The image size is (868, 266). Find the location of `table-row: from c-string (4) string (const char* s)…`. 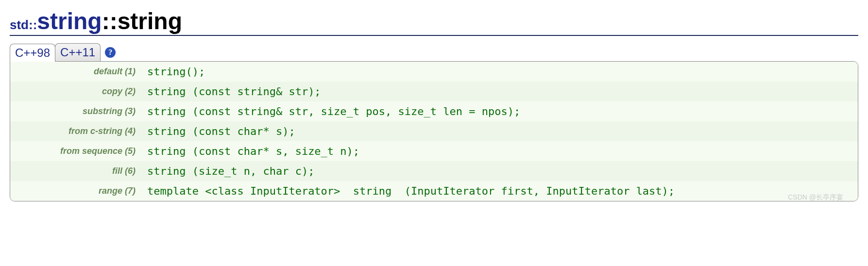

table-row: from c-string (4) string (const char* s)… is located at coordinates (434, 131).